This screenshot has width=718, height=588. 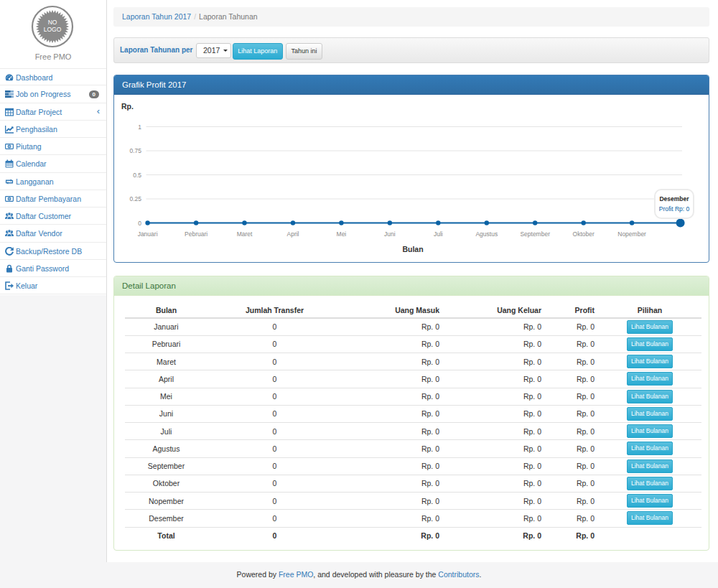 I want to click on svg-text: 0, so click(x=139, y=223).